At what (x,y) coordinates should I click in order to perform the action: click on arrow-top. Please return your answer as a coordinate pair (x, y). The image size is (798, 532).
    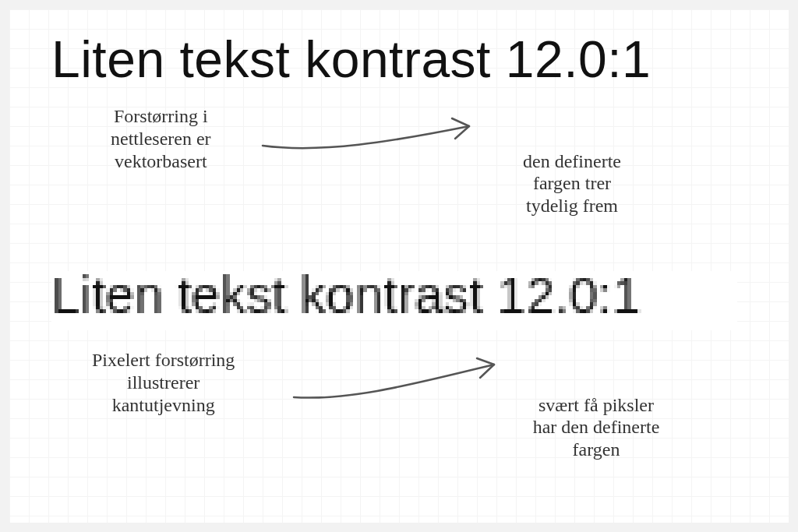
    Looking at the image, I should click on (372, 142).